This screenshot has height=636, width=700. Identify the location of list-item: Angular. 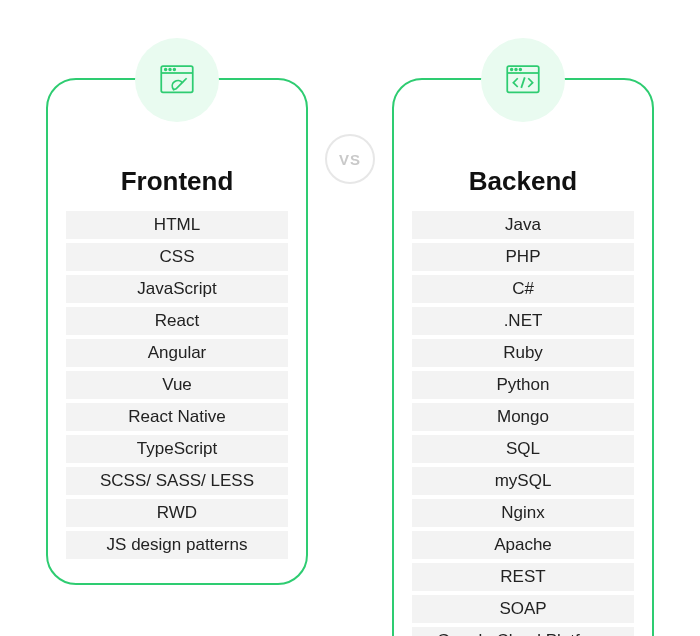
(177, 353).